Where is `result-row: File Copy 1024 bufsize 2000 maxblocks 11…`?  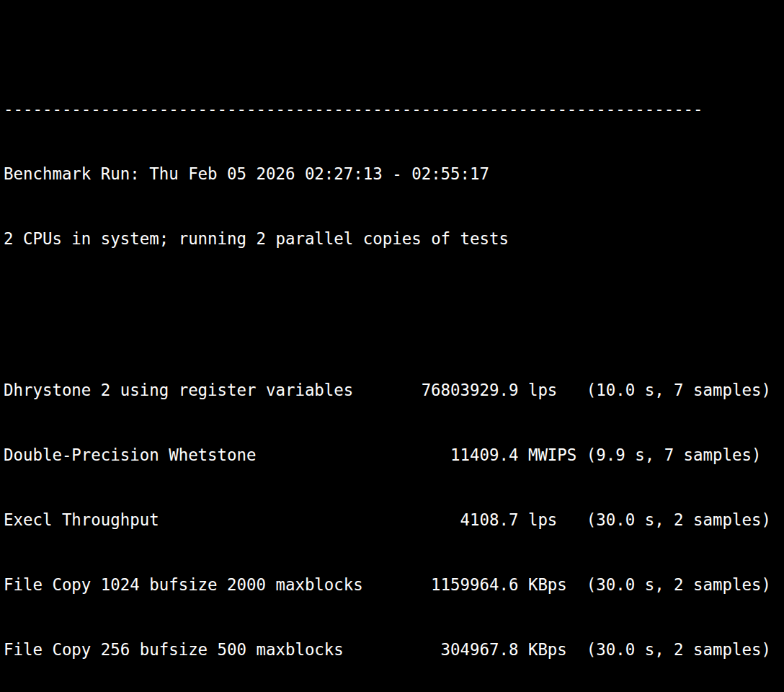
result-row: File Copy 1024 bufsize 2000 maxblocks 11… is located at coordinates (393, 585).